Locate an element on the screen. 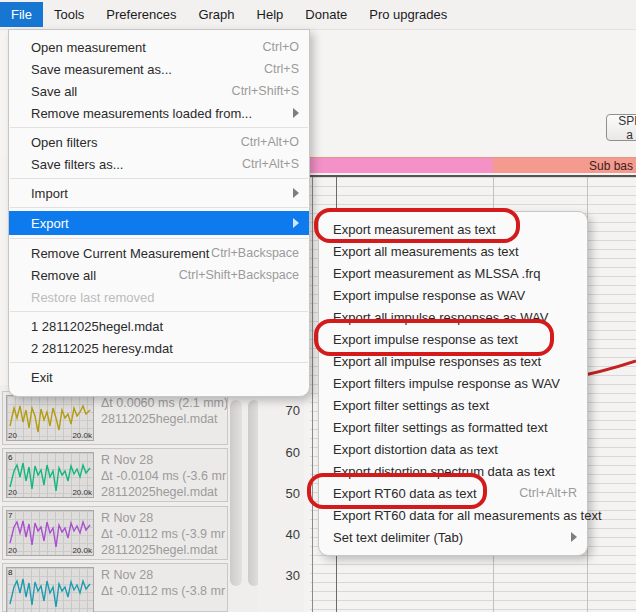 Image resolution: width=636 pixels, height=612 pixels. measurement-thumbnail: 20 20.0k is located at coordinates (50, 418).